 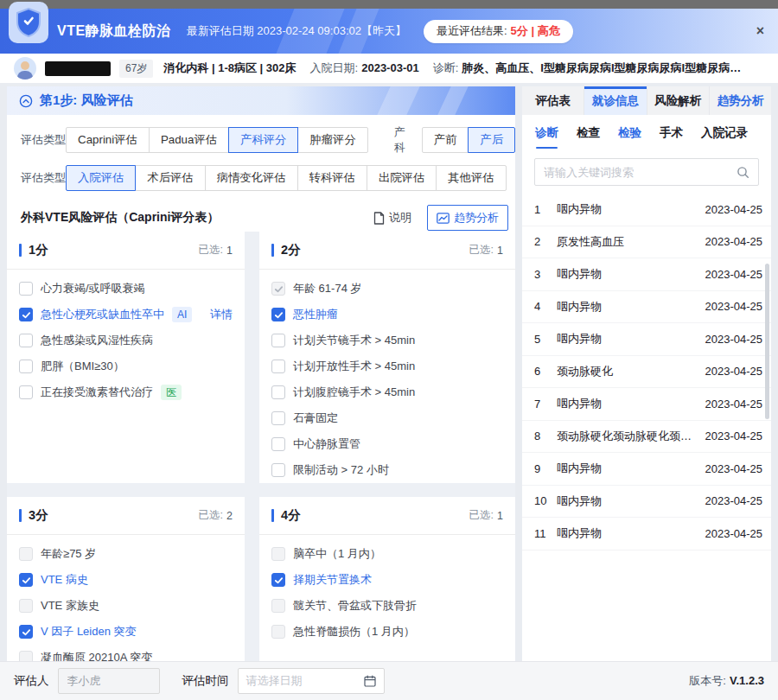 I want to click on filter-obstetric-1: 产后, so click(x=491, y=140).